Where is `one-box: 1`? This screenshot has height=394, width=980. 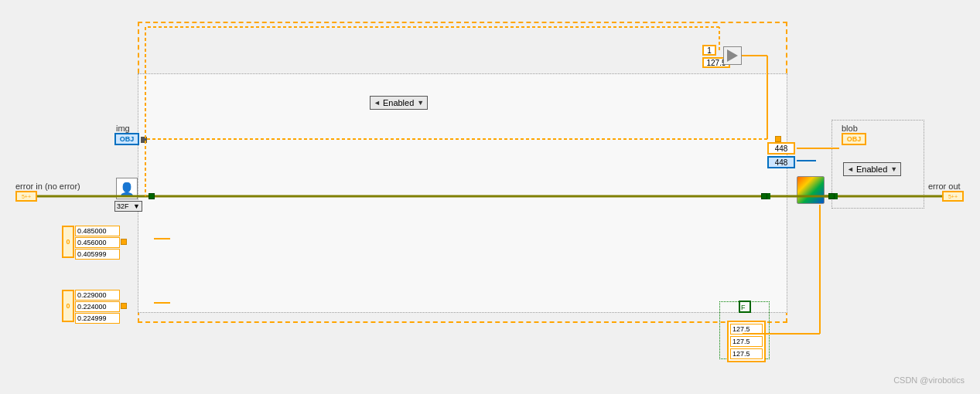 one-box: 1 is located at coordinates (709, 50).